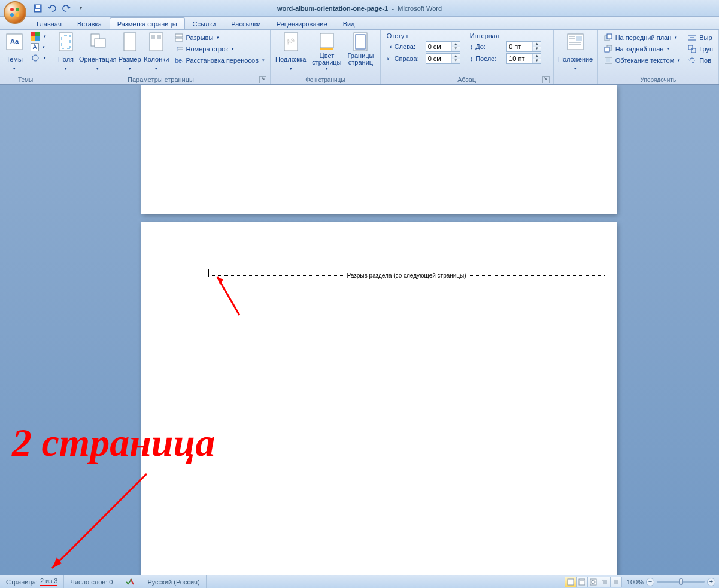  I want to click on view-full-screen, so click(582, 582).